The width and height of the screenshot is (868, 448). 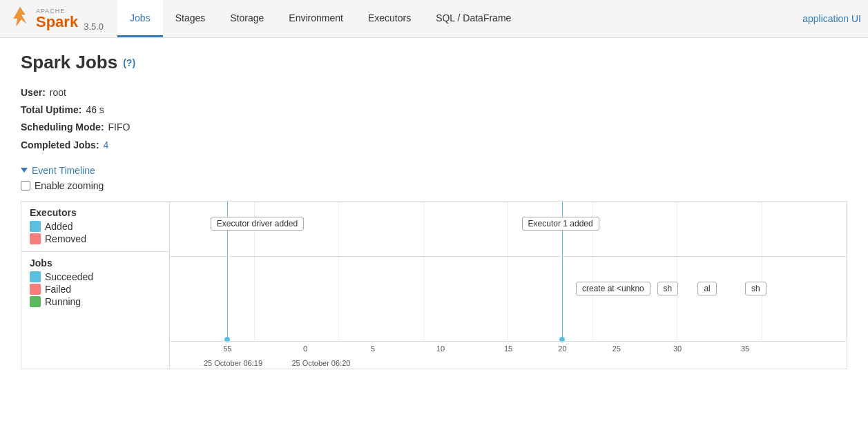 I want to click on nav-storage: Storage, so click(x=247, y=19).